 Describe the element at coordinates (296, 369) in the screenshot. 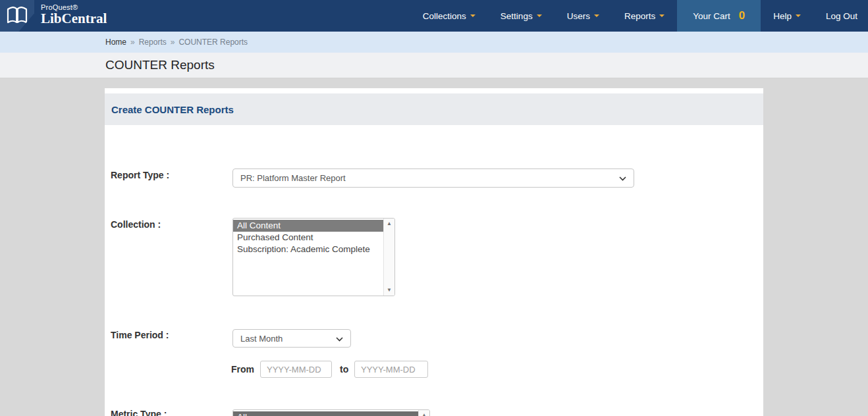

I see `date-from-input` at that location.